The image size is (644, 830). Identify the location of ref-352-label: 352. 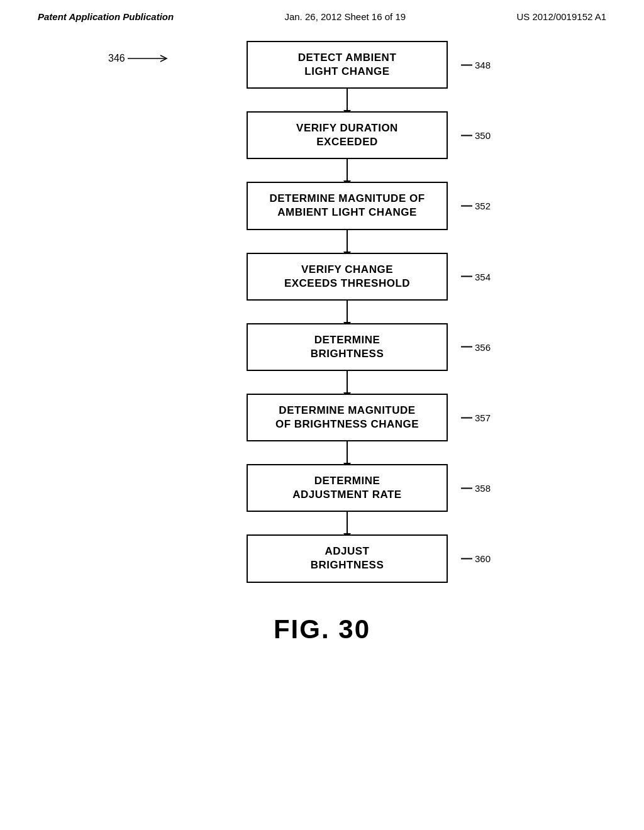
(483, 206).